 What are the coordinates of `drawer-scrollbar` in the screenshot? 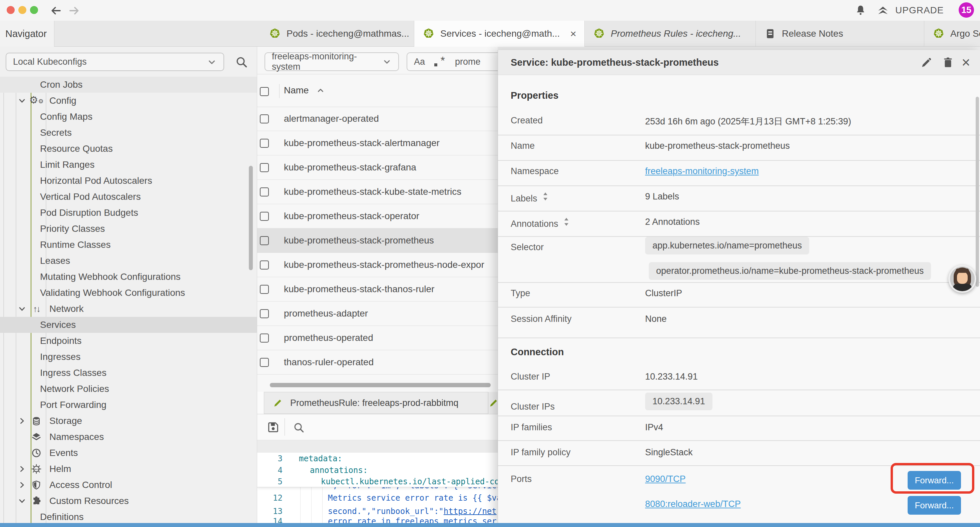 It's located at (977, 192).